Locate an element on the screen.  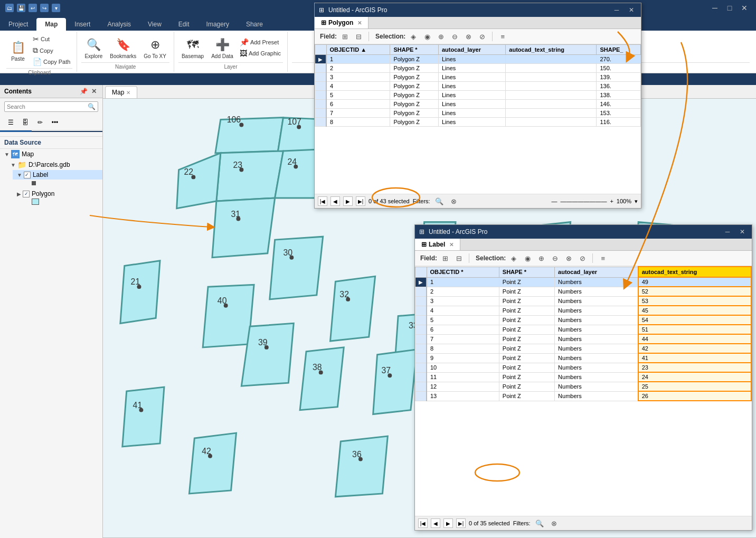
maximize-btn: □ is located at coordinates (730, 8).